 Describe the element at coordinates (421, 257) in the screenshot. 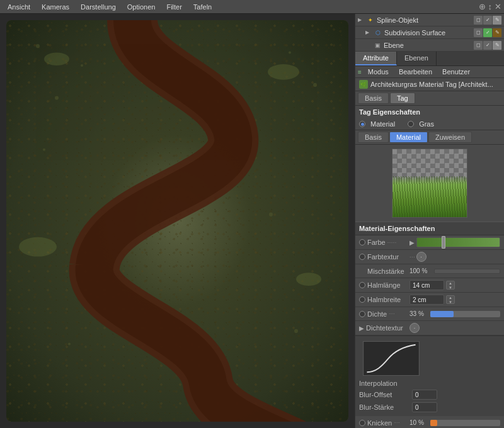

I see `farbtextur-btn: ·` at that location.